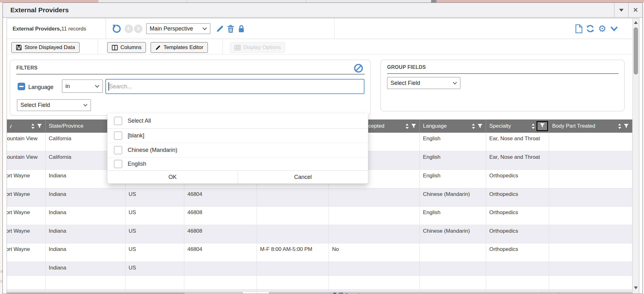 Image resolution: width=644 pixels, height=294 pixels. I want to click on column-header-specialty: Specialty, so click(518, 126).